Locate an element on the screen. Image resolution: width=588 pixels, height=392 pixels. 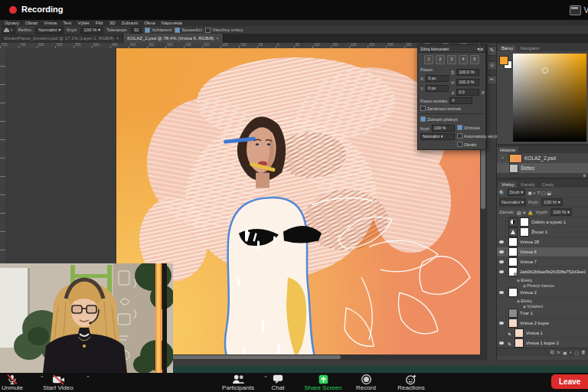
chat-button: Chat is located at coordinates (278, 383).